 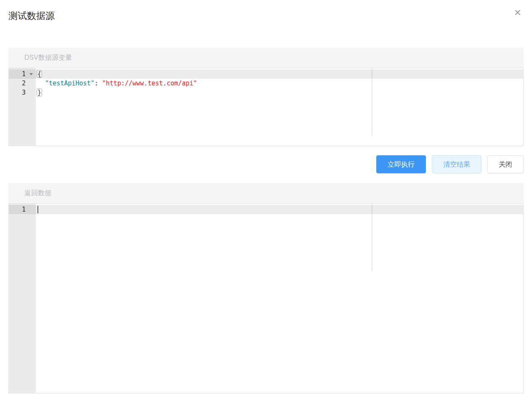 I want to click on code-line: }, so click(x=279, y=93).